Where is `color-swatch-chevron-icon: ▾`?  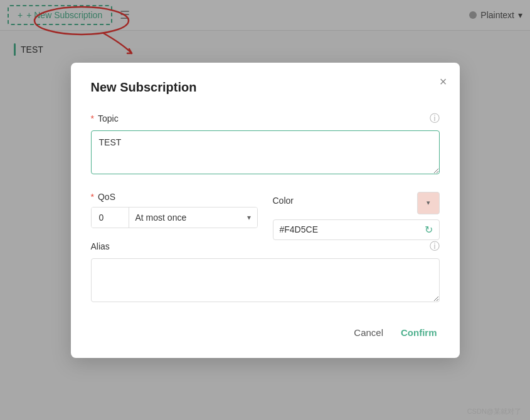 color-swatch-chevron-icon: ▾ is located at coordinates (428, 203).